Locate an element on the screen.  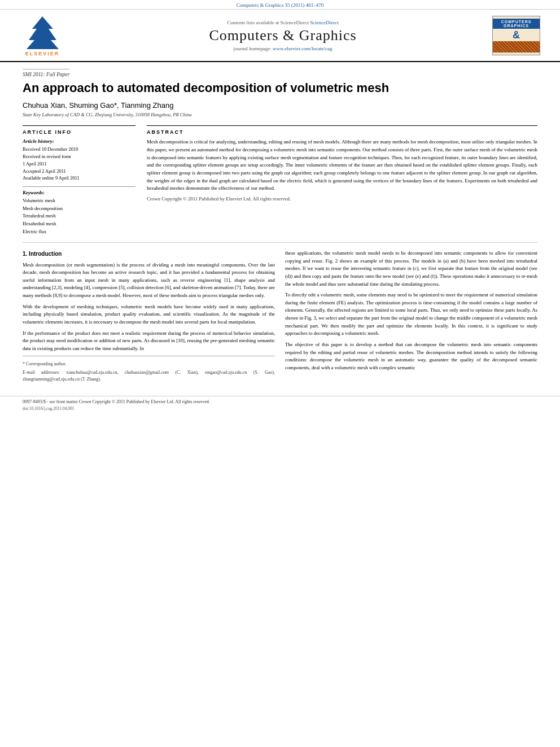
body-p2: With the development of meshing techniqu… is located at coordinates (149, 315).